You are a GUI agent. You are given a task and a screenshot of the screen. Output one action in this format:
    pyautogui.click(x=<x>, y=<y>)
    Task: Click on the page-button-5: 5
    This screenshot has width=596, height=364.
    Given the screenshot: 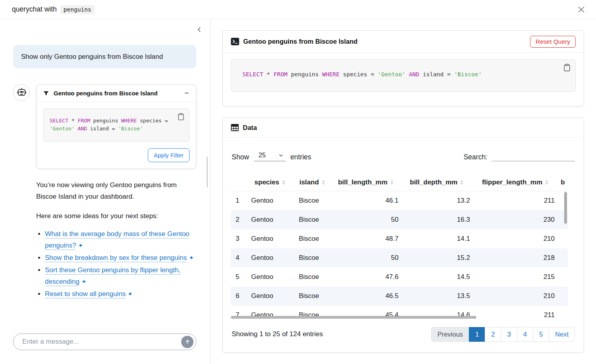 What is the action you would take?
    pyautogui.click(x=541, y=335)
    